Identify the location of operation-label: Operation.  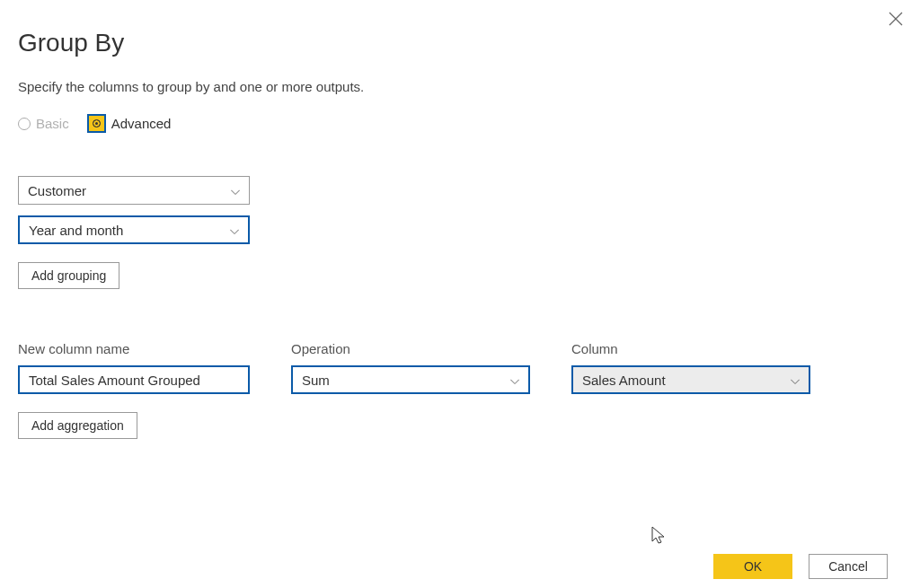
(411, 348).